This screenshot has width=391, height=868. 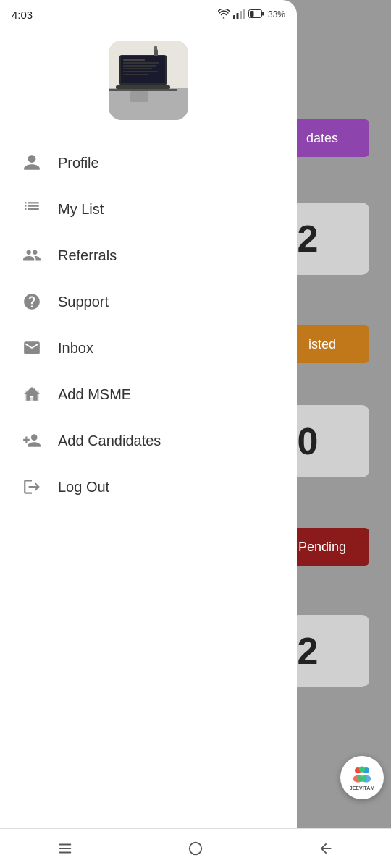 What do you see at coordinates (148, 13) in the screenshot?
I see `status-bar: 4:03` at bounding box center [148, 13].